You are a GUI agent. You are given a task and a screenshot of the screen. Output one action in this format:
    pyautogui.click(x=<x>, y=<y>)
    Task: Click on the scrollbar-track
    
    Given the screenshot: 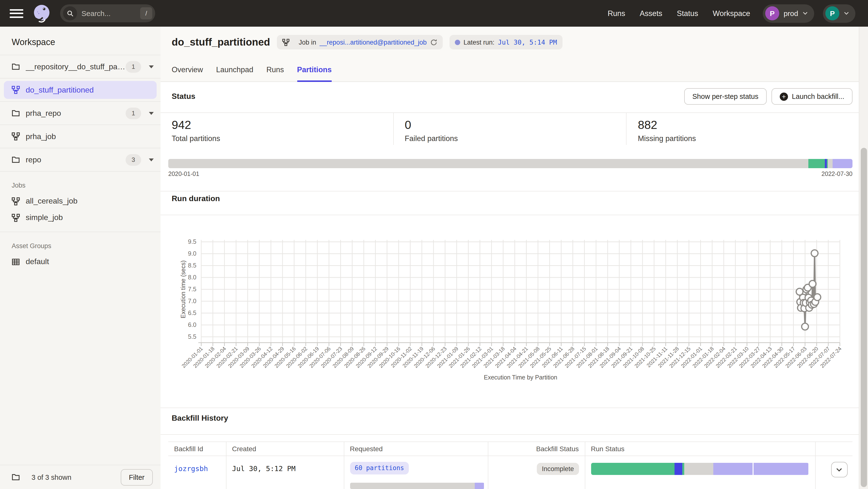 What is the action you would take?
    pyautogui.click(x=863, y=258)
    